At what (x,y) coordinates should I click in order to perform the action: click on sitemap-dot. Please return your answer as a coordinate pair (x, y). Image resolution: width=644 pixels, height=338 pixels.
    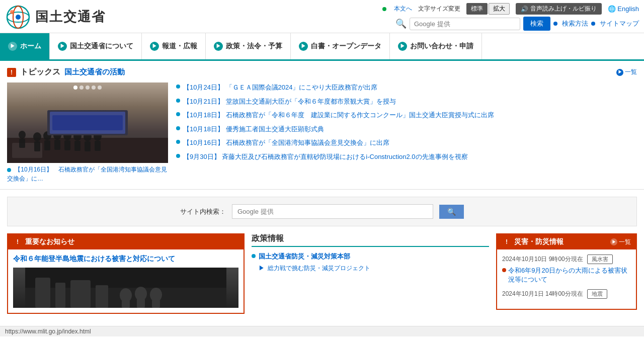
    Looking at the image, I should click on (593, 24).